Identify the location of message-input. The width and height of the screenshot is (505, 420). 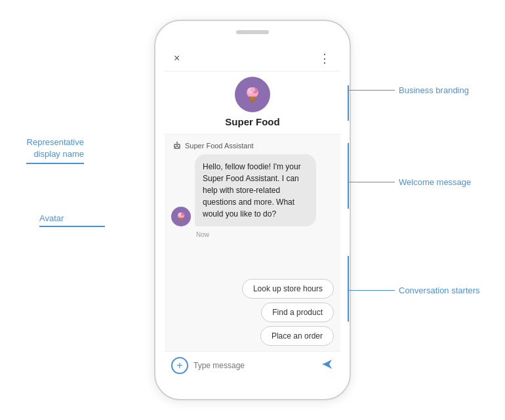
(254, 366).